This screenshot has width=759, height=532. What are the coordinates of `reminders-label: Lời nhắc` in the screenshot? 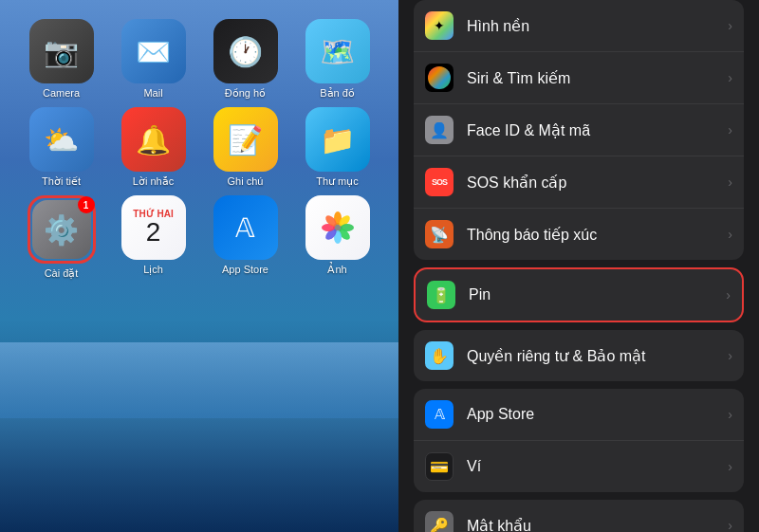 It's located at (154, 182).